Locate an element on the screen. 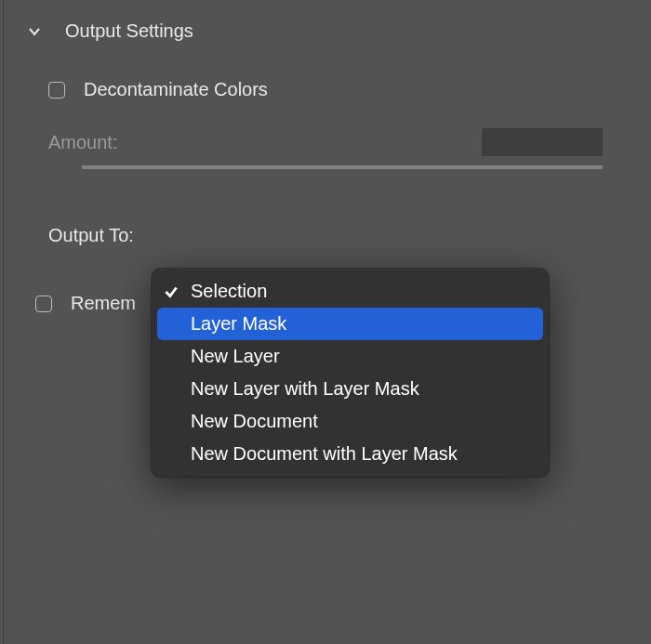 The image size is (651, 644). dropdown-item-label: New Layer with Layer Mask is located at coordinates (363, 388).